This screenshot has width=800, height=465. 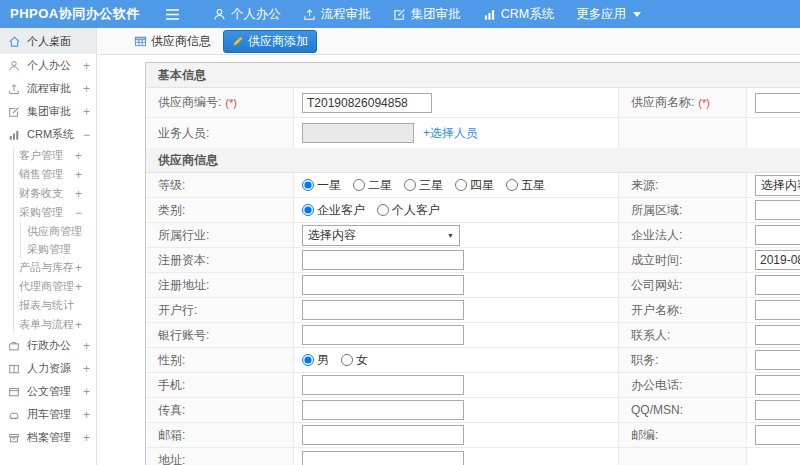 What do you see at coordinates (518, 14) in the screenshot?
I see `nav-item-crm: CRM系统` at bounding box center [518, 14].